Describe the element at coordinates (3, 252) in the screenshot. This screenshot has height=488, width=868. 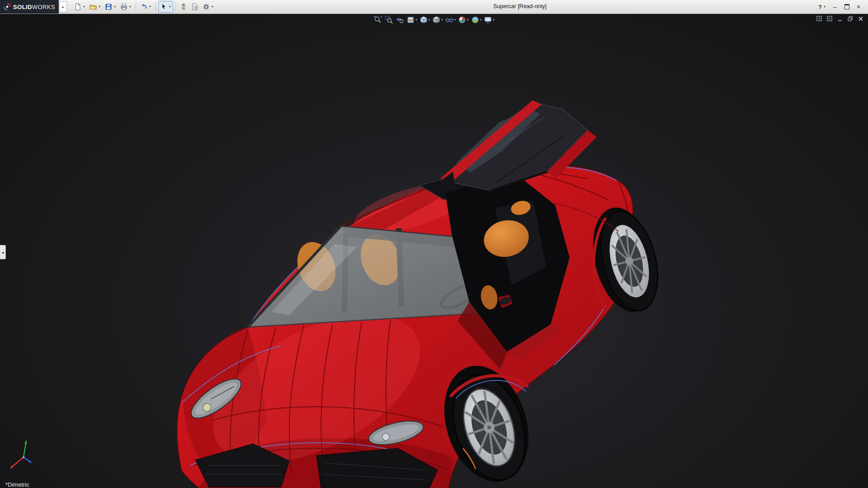
I see `panel-collapse-icon: ◀` at that location.